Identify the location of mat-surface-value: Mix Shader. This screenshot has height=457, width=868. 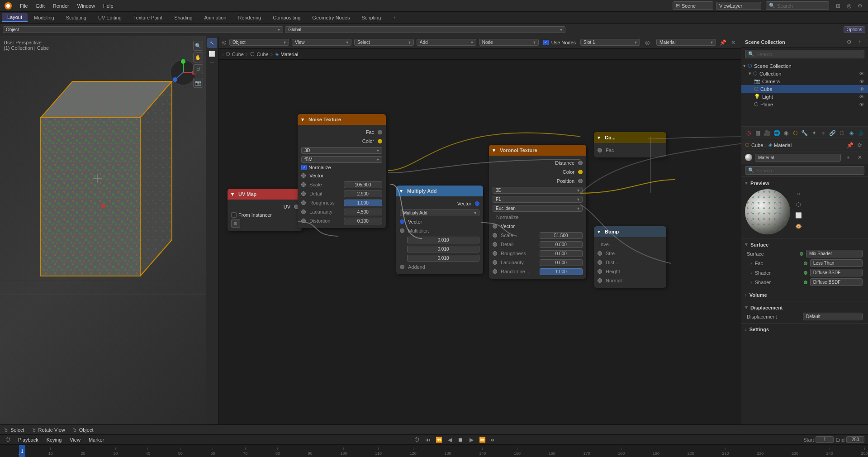
(834, 253).